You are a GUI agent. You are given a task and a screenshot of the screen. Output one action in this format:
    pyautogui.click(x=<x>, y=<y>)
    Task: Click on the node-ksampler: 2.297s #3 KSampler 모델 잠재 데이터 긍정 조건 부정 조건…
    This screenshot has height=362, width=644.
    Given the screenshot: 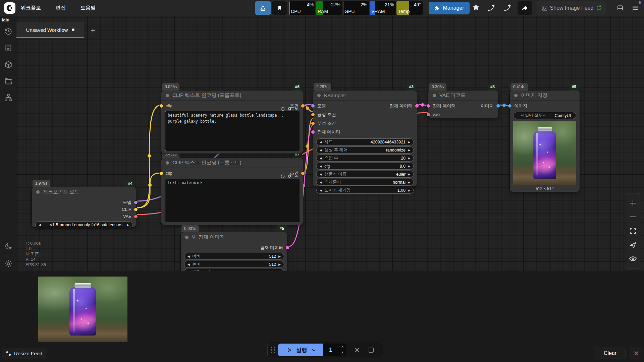 What is the action you would take?
    pyautogui.click(x=365, y=138)
    